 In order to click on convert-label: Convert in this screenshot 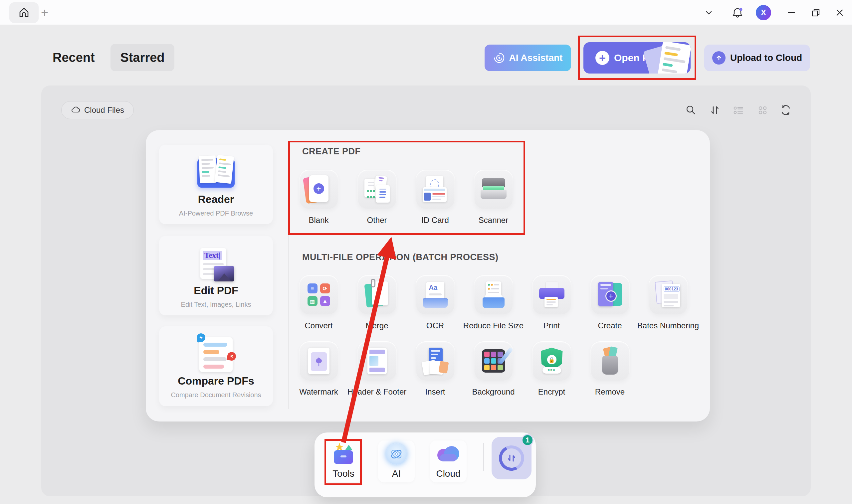, I will do `click(319, 326)`.